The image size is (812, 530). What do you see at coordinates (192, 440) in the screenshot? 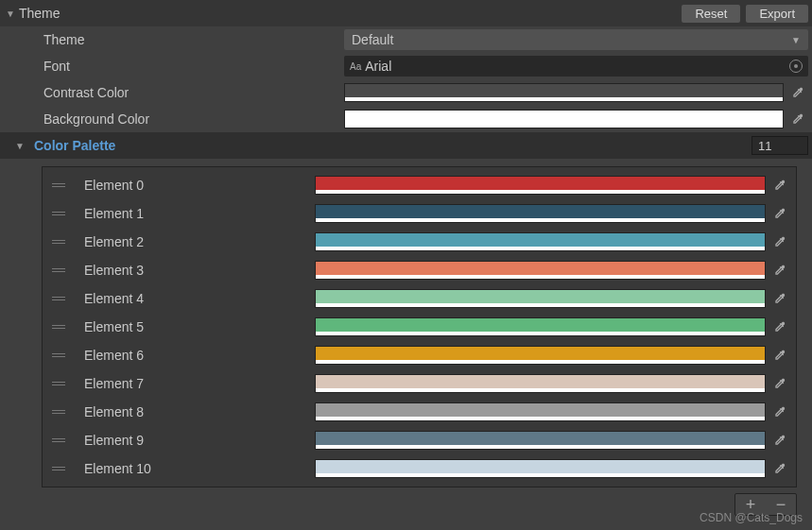
I see `element-label: Element 9` at bounding box center [192, 440].